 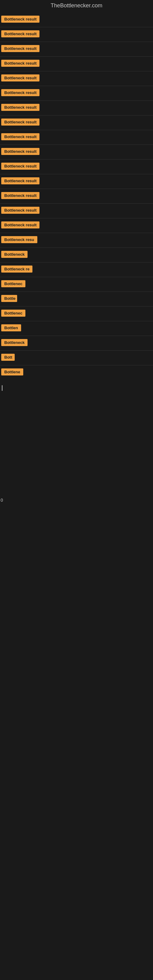 What do you see at coordinates (76, 270) in the screenshot?
I see `list-item: Bottleneck re` at bounding box center [76, 270].